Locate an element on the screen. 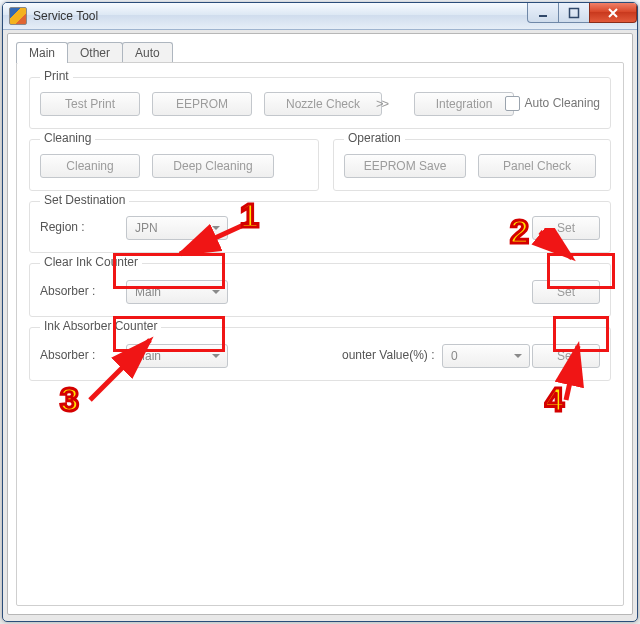 The width and height of the screenshot is (640, 624). group-print: Print Test Print EEPROM Nozzle Check >> … is located at coordinates (320, 103).